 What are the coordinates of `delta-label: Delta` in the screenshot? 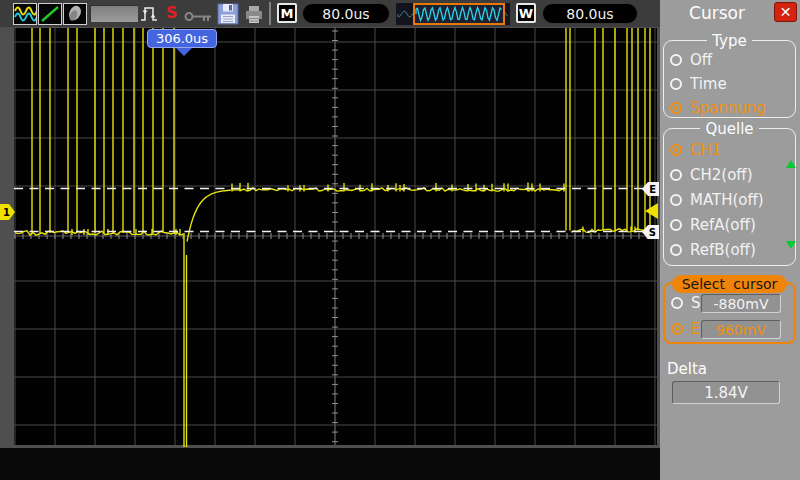 It's located at (687, 369).